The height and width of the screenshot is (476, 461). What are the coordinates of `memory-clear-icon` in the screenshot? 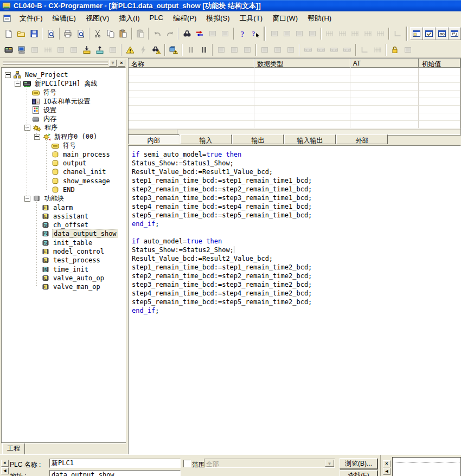 It's located at (347, 50).